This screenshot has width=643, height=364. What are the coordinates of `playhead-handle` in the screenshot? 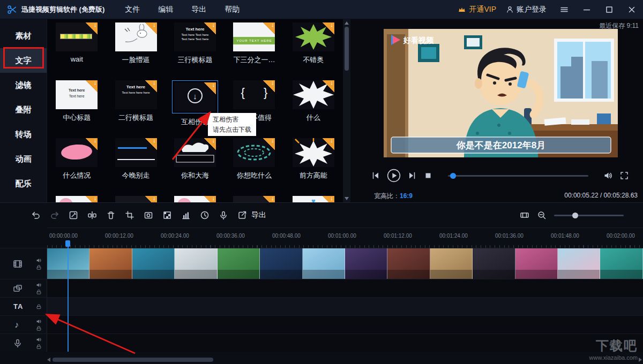 It's located at (68, 244).